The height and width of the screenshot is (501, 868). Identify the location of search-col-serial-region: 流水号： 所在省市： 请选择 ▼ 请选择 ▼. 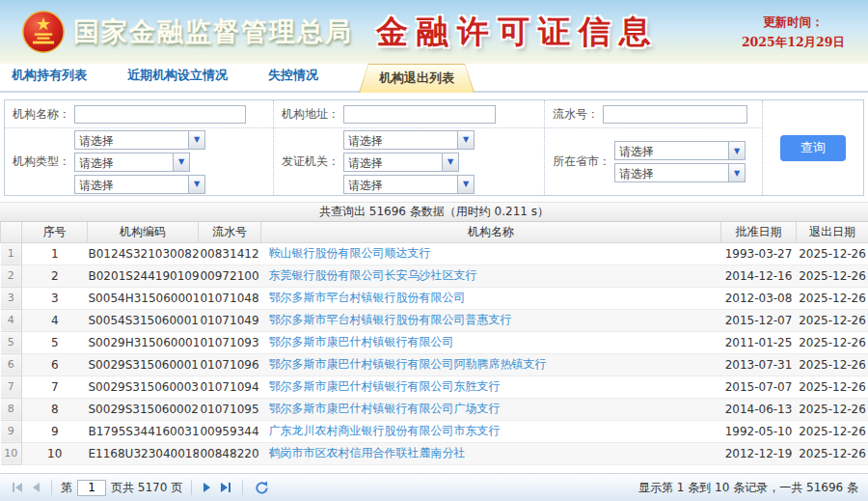
(654, 148).